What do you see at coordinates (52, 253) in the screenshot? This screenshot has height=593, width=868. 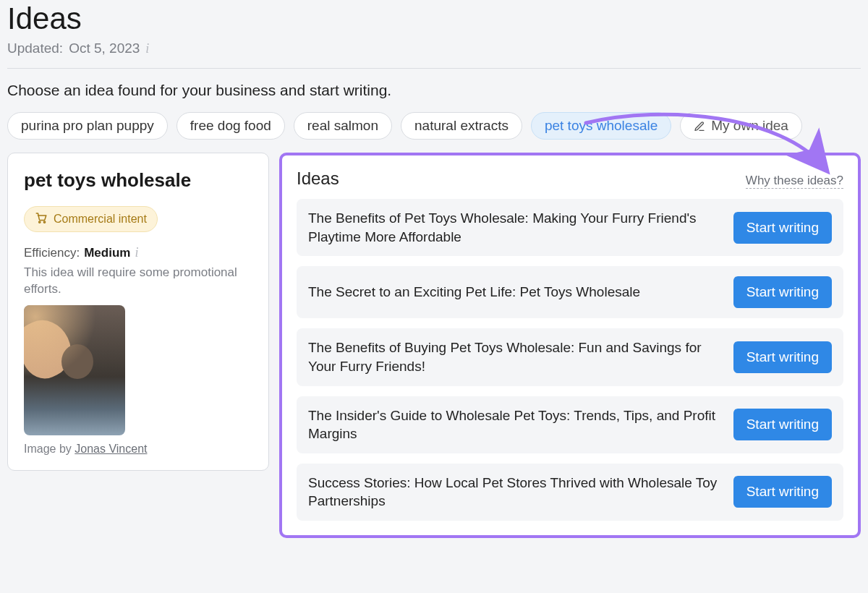 I see `efficiency-label: Efficiency:` at bounding box center [52, 253].